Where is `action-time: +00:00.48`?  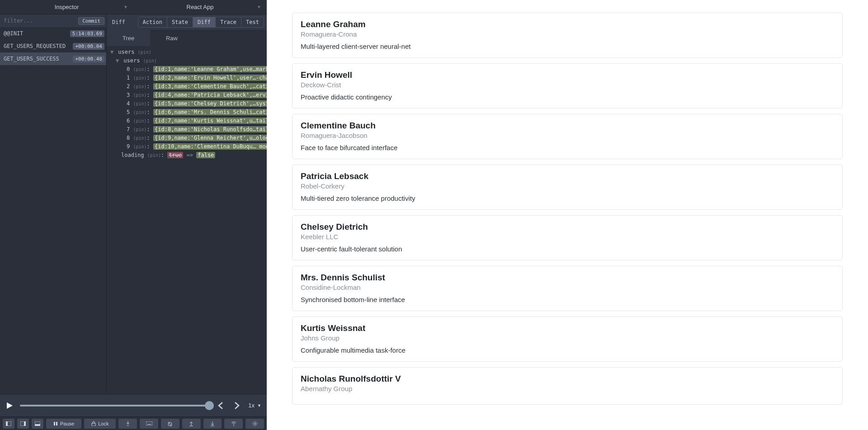
action-time: +00:00.48 is located at coordinates (89, 59).